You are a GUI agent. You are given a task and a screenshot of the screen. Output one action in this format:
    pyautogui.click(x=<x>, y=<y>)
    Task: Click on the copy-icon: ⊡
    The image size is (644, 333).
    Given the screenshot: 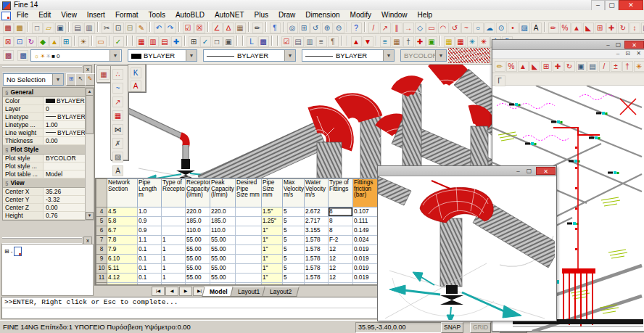 What is the action you would take?
    pyautogui.click(x=119, y=28)
    